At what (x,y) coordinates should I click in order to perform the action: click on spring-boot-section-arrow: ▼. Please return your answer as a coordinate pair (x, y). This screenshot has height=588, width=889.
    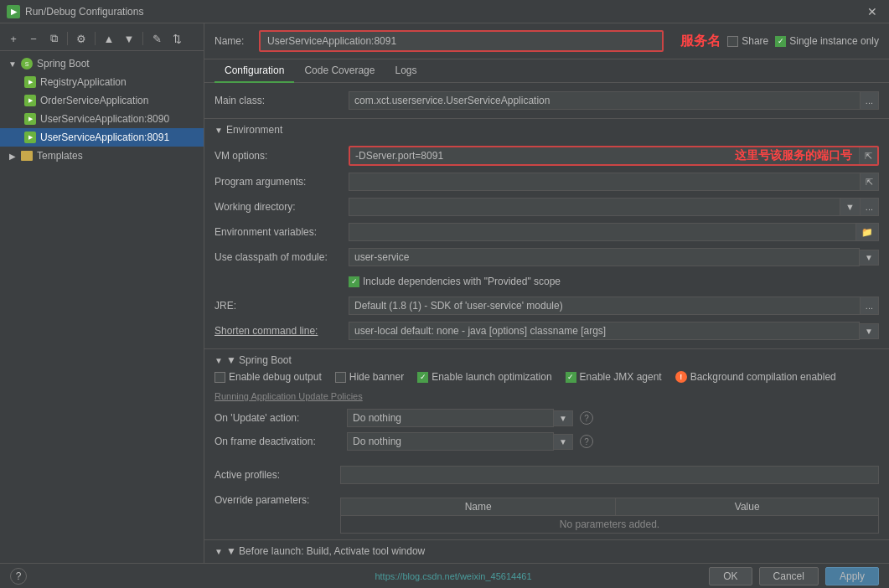
    Looking at the image, I should click on (219, 360).